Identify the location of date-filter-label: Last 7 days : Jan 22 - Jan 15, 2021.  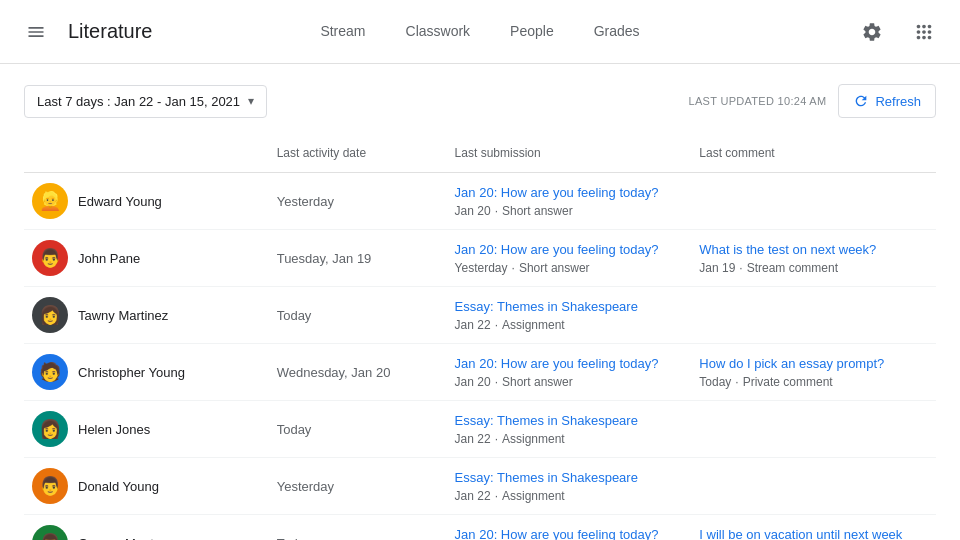
(138, 102).